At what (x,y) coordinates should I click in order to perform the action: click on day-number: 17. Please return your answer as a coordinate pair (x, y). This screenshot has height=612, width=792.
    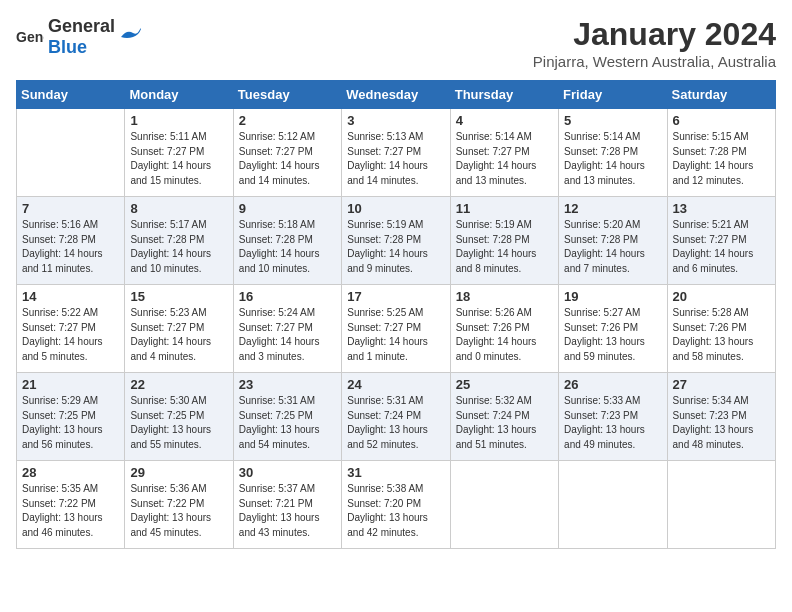
    Looking at the image, I should click on (396, 296).